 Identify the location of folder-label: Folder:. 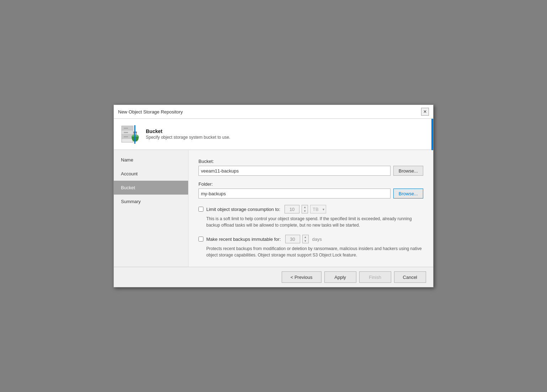
(311, 184).